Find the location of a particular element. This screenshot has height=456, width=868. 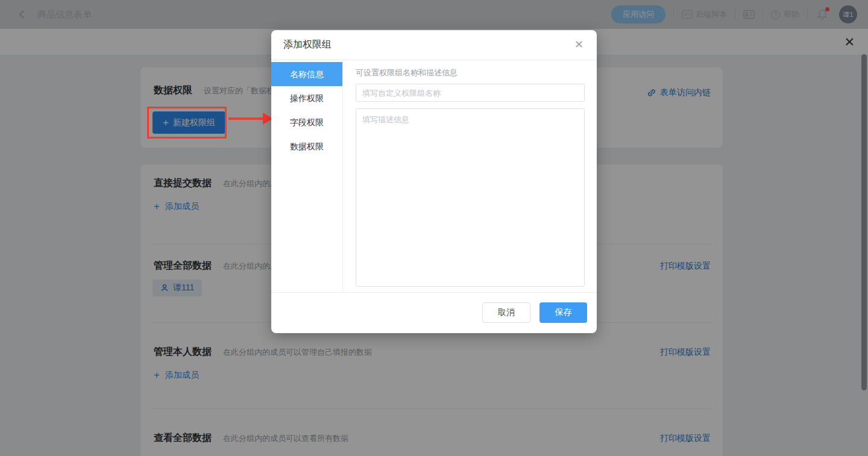

annotation-highlight-box is located at coordinates (187, 123).